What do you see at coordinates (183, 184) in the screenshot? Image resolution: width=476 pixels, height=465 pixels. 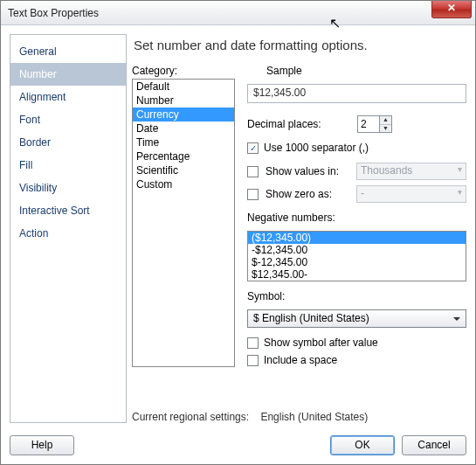 I see `category-item: Custom` at bounding box center [183, 184].